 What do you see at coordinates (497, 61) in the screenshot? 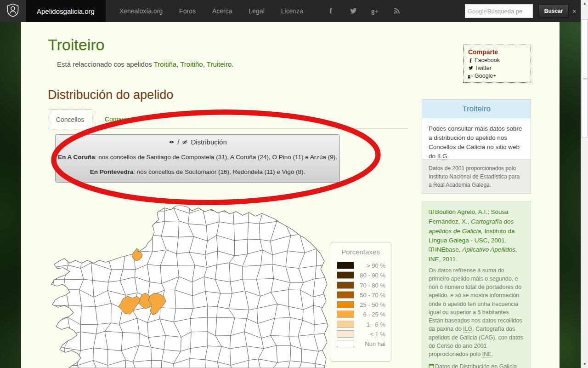
I see `share-facebook: fFacebook` at bounding box center [497, 61].